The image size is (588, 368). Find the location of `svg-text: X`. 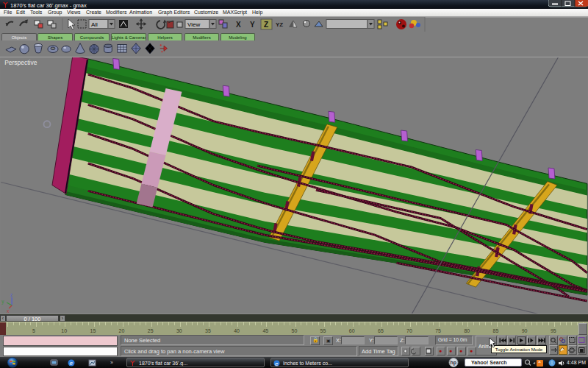

svg-text: X is located at coordinates (238, 25).